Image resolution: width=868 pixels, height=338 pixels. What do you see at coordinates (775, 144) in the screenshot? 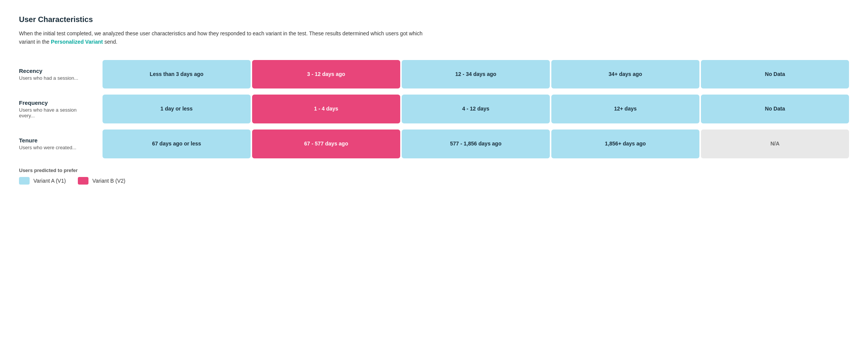
I see `cell-tenure-4: N/A` at bounding box center [775, 144].